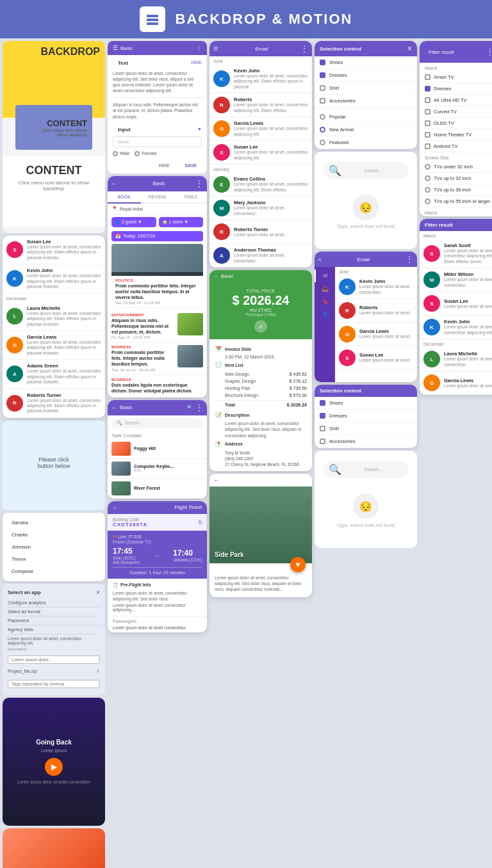 The width and height of the screenshot is (492, 868). I want to click on analytics-tags-input, so click(54, 684).